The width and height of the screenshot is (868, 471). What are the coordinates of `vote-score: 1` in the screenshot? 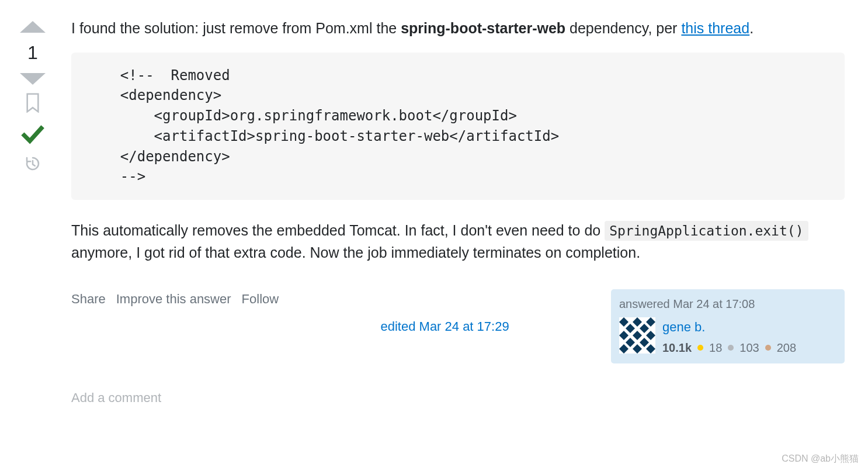 It's located at (33, 53).